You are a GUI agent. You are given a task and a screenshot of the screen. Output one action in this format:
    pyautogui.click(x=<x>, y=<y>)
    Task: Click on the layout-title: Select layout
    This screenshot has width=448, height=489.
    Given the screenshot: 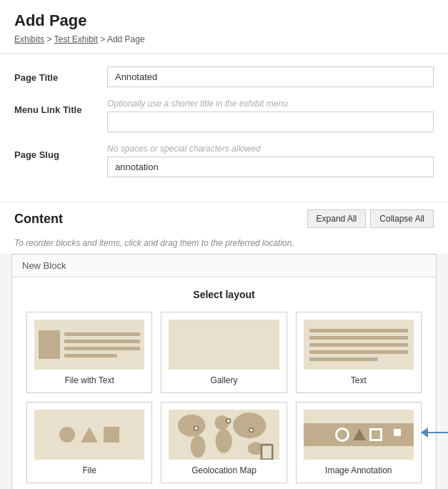 What is the action you would take?
    pyautogui.click(x=224, y=295)
    